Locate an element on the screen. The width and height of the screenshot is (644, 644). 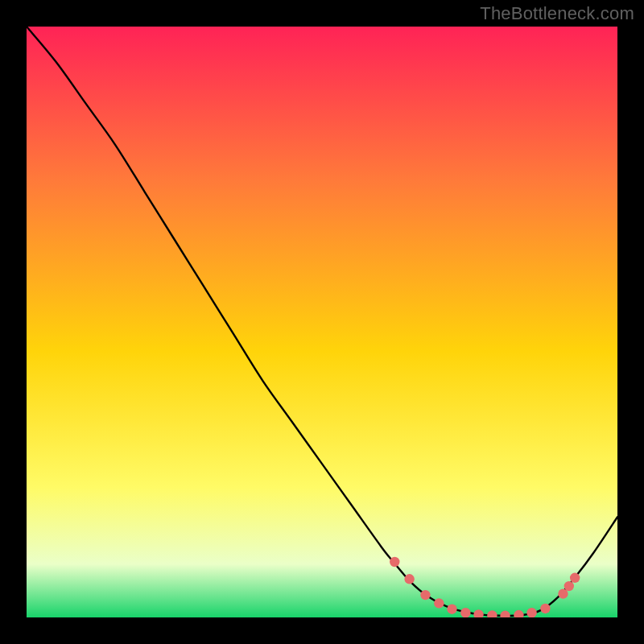
watermark-text: TheBottleneck.com is located at coordinates (557, 14).